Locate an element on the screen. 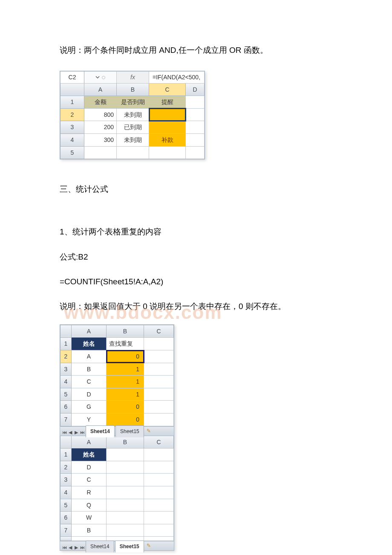  row-3: 3 200 已到期 is located at coordinates (133, 127).